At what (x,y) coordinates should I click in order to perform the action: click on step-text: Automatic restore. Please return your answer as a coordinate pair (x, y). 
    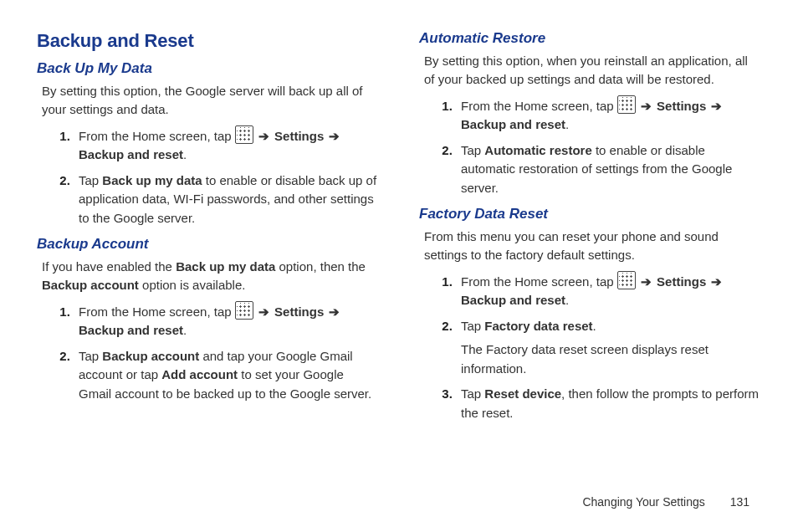
    Looking at the image, I should click on (538, 151).